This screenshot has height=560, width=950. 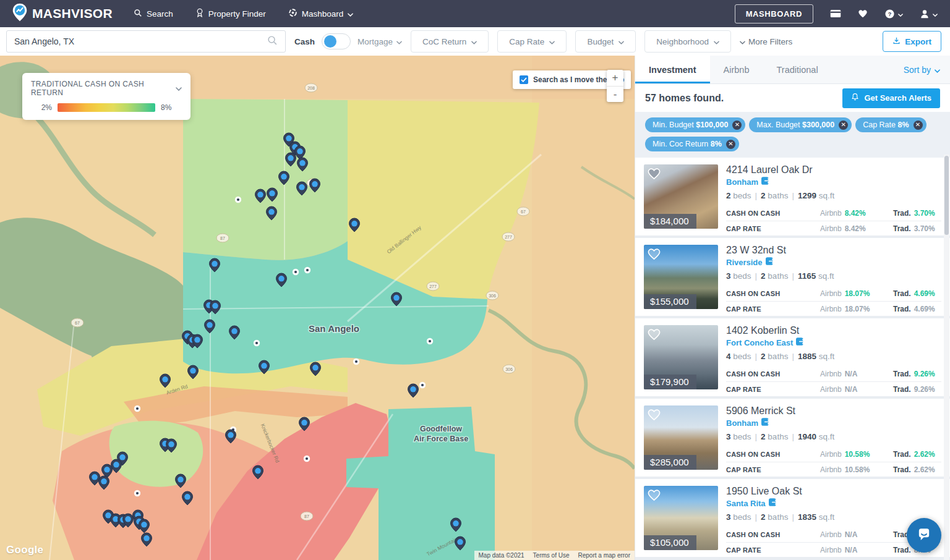 What do you see at coordinates (793, 438) in the screenshot?
I see `property-card: $285,000 5906 Merrick St Bonham 3 beds|2…` at bounding box center [793, 438].